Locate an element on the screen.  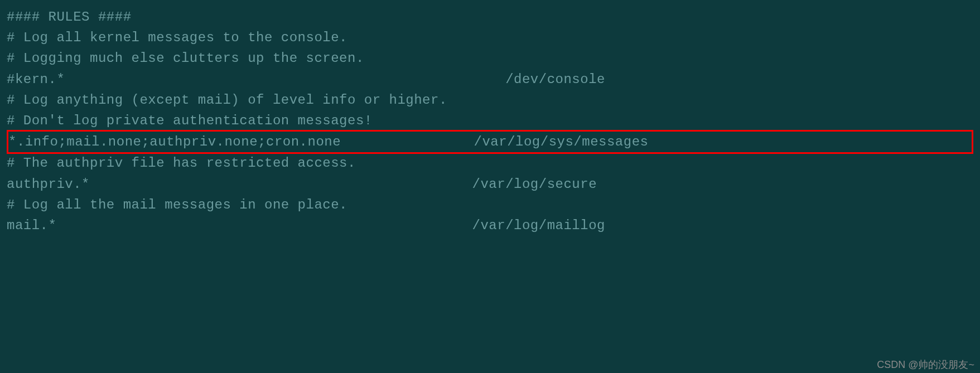
config-line: # The authpriv file has restricted acces… is located at coordinates (490, 163).